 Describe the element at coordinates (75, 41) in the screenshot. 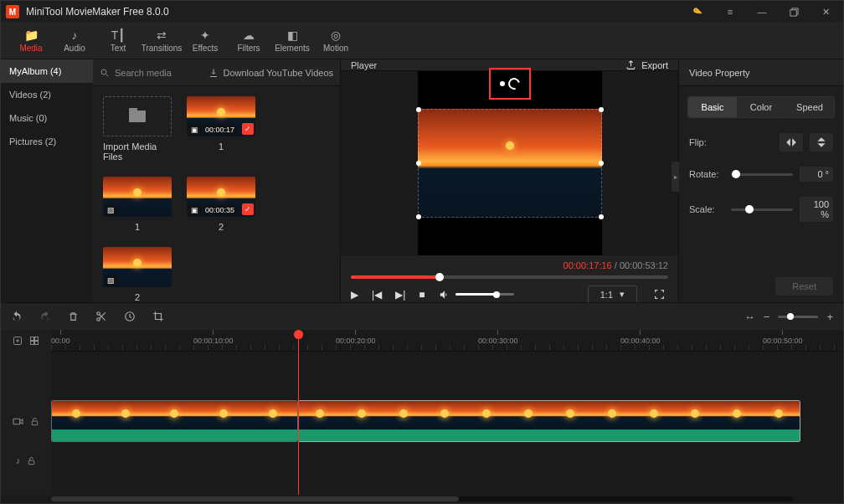

I see `tab-audio: ♪Audio` at that location.